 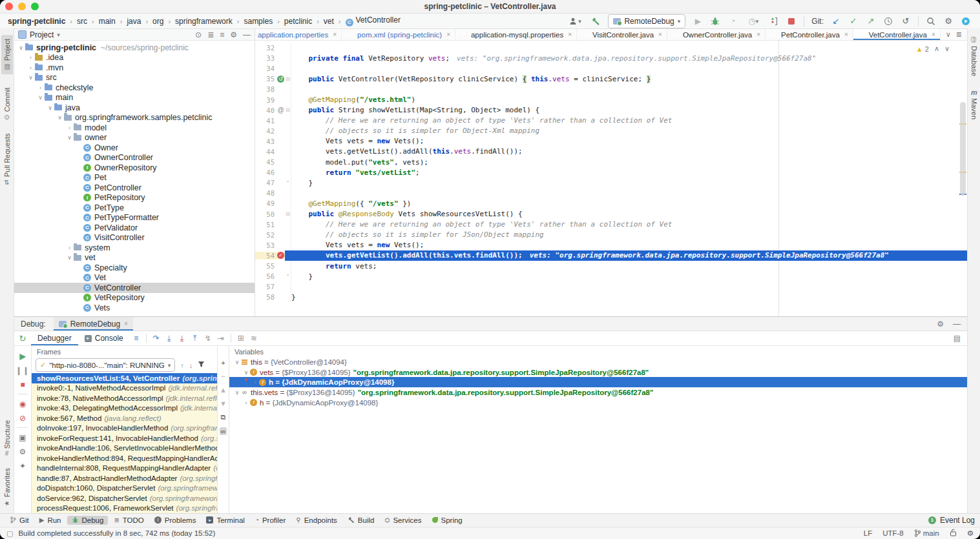 I want to click on sidebar-item-pull-requests: ⇅Pull Requests, so click(x=7, y=159).